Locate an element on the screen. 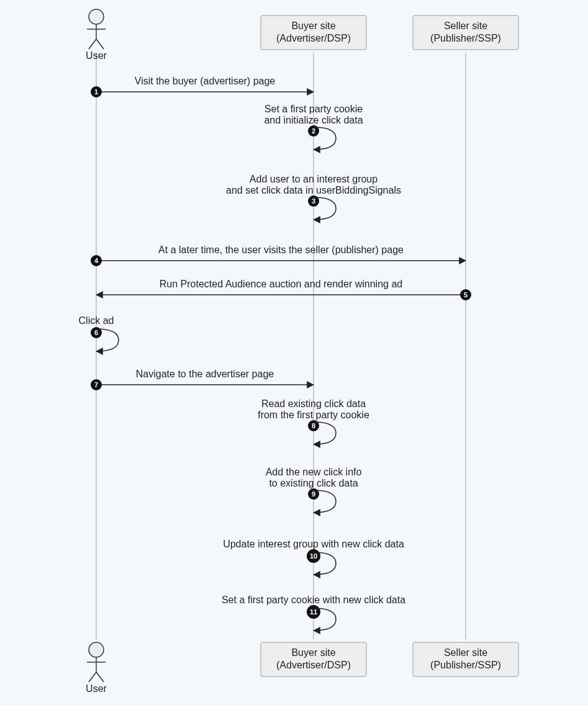 Image resolution: width=588 pixels, height=705 pixels. step-number: 8 is located at coordinates (314, 426).